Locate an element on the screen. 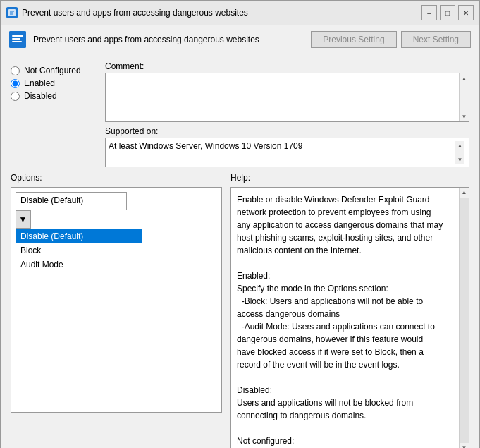 Image resolution: width=480 pixels, height=448 pixels. comment-box: ▲ ▼ is located at coordinates (288, 97).